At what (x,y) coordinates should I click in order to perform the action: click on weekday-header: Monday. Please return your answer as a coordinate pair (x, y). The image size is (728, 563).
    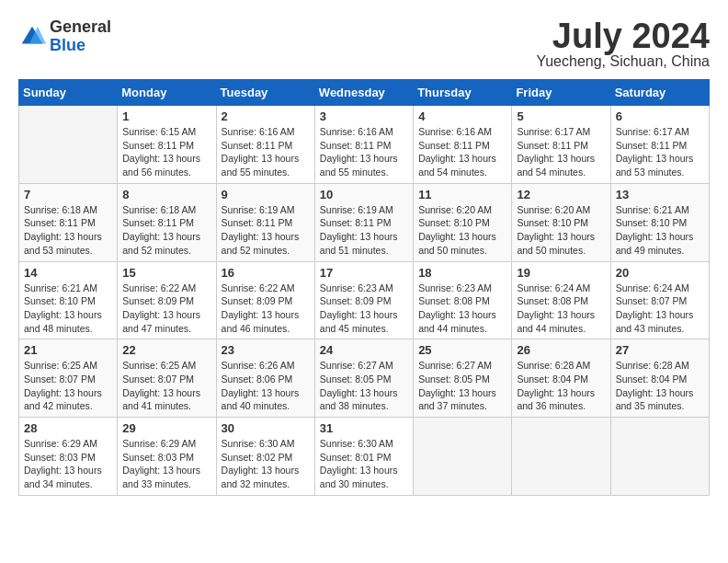
    Looking at the image, I should click on (167, 93).